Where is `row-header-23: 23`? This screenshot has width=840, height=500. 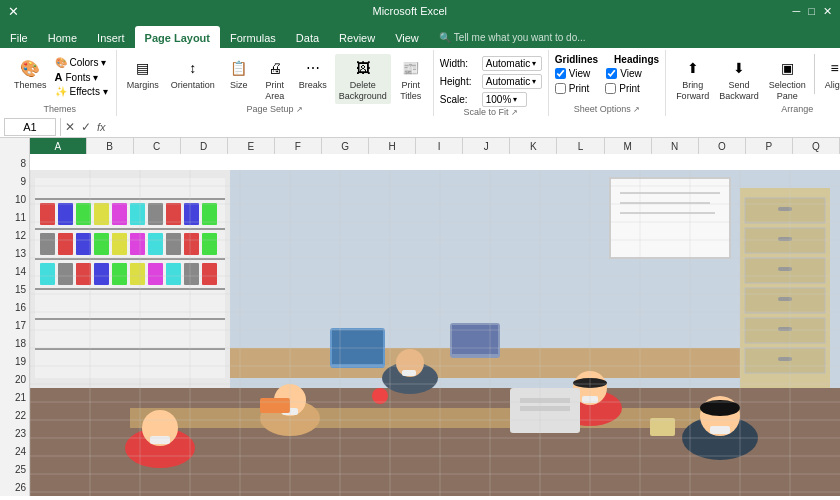
row-header-23: 23 is located at coordinates (15, 433).